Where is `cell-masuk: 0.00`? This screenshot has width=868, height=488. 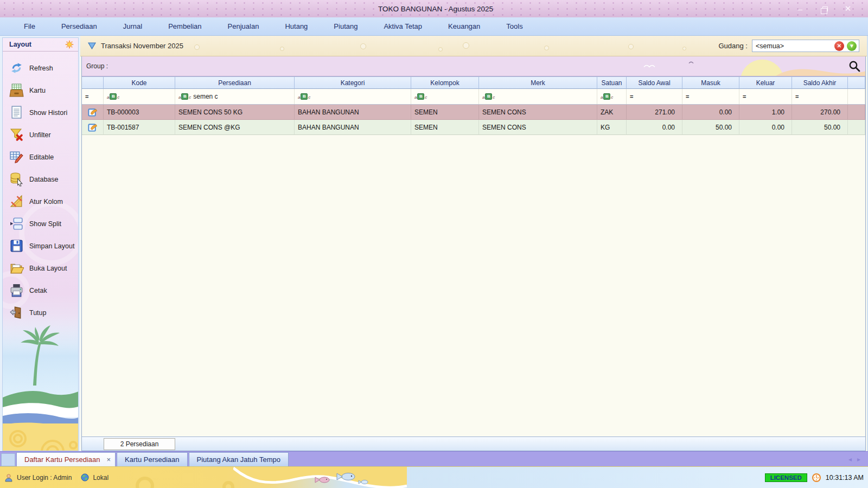 cell-masuk: 0.00 is located at coordinates (711, 112).